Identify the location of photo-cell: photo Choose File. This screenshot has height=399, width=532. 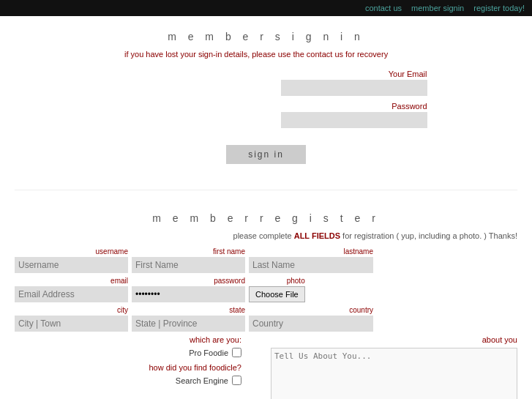
(277, 290).